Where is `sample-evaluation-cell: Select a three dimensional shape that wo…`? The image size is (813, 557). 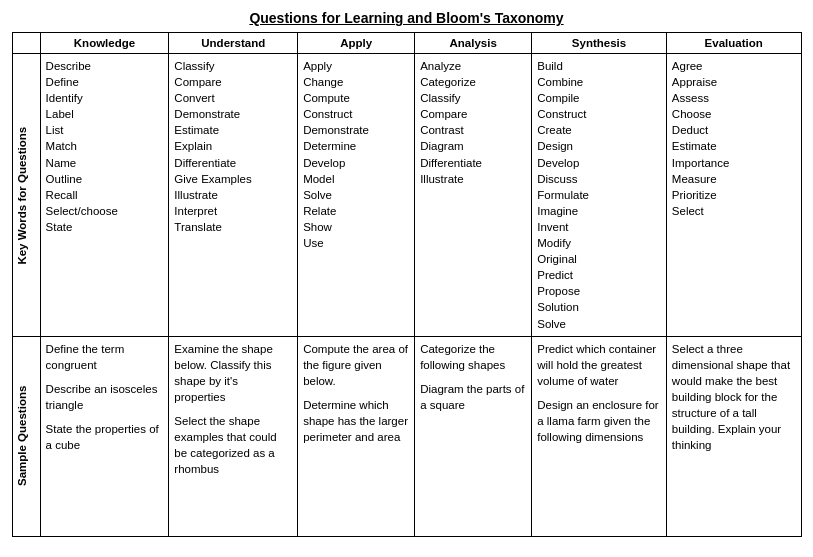 sample-evaluation-cell: Select a three dimensional shape that wo… is located at coordinates (734, 436).